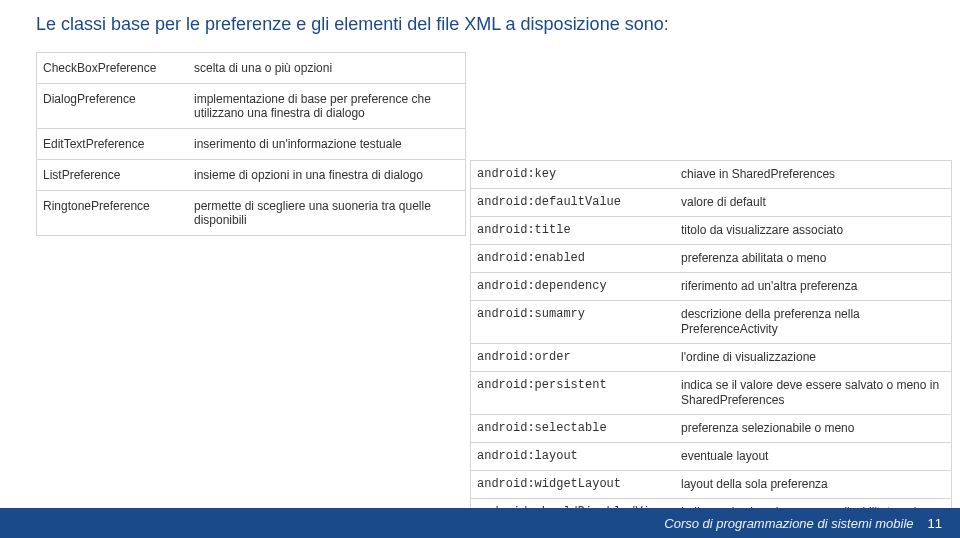 This screenshot has height=538, width=960. What do you see at coordinates (328, 68) in the screenshot?
I see `class-desc: scelta di una o più opzioni` at bounding box center [328, 68].